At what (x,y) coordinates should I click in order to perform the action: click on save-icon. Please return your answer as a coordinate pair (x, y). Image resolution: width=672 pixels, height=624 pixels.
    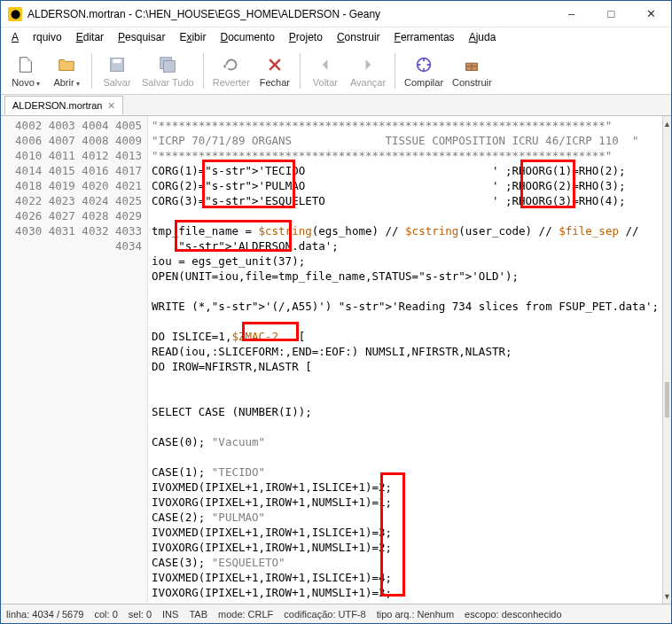
    Looking at the image, I should click on (117, 65).